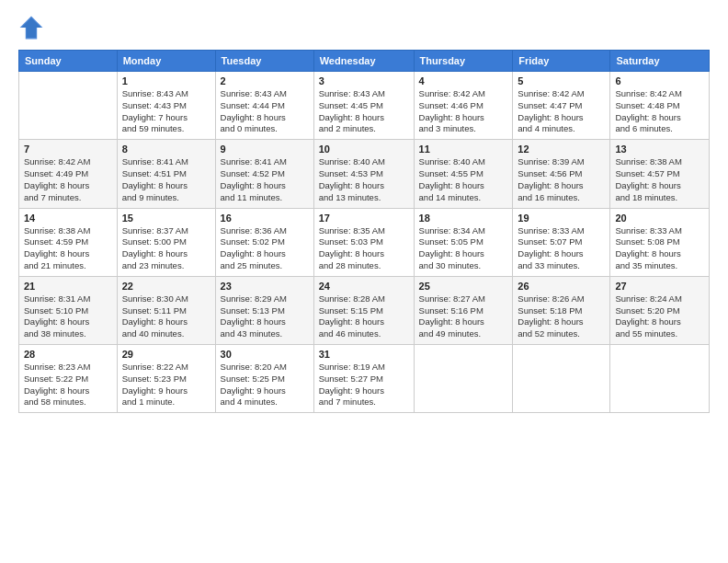  I want to click on day-number: 1, so click(166, 81).